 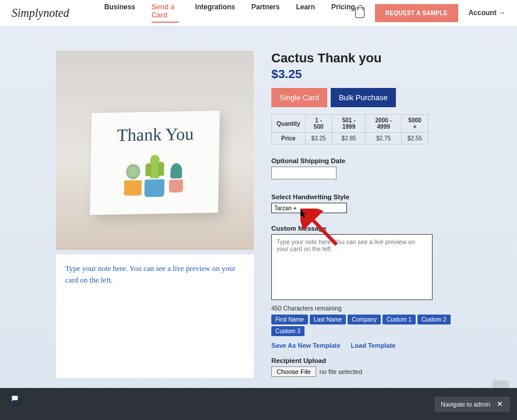 What do you see at coordinates (473, 404) in the screenshot?
I see `navigate-admin-pill: Navigate to admin ✕` at bounding box center [473, 404].